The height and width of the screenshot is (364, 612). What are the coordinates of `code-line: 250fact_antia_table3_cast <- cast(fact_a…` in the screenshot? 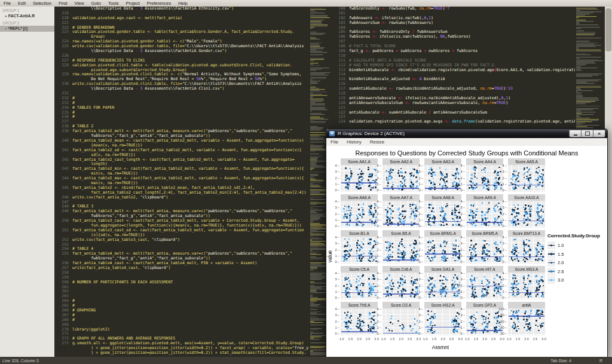 It's located at (182, 221).